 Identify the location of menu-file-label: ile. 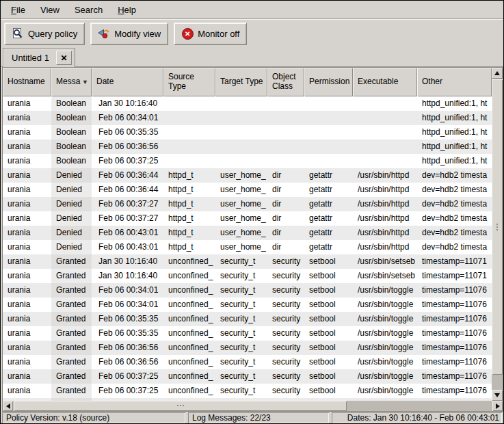
(21, 10).